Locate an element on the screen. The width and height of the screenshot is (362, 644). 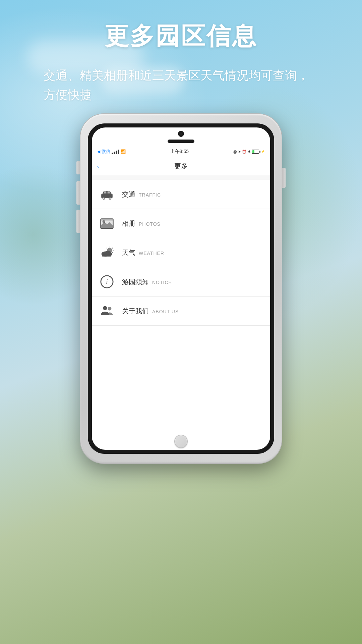
location-icon: ➤ is located at coordinates (239, 152).